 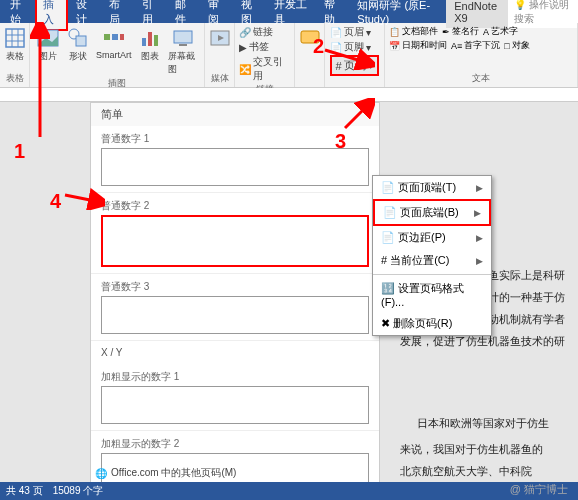 I want to click on preview-plain3, so click(x=235, y=315).